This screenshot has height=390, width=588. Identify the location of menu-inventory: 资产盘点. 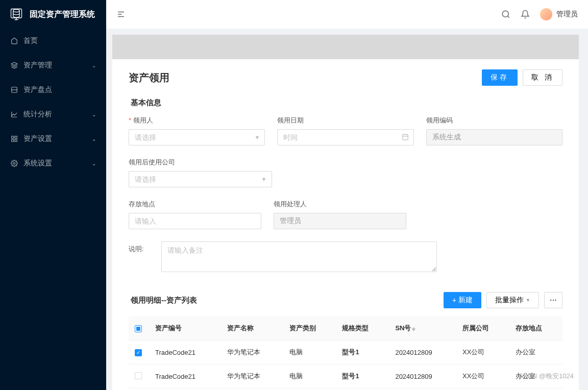
(53, 90).